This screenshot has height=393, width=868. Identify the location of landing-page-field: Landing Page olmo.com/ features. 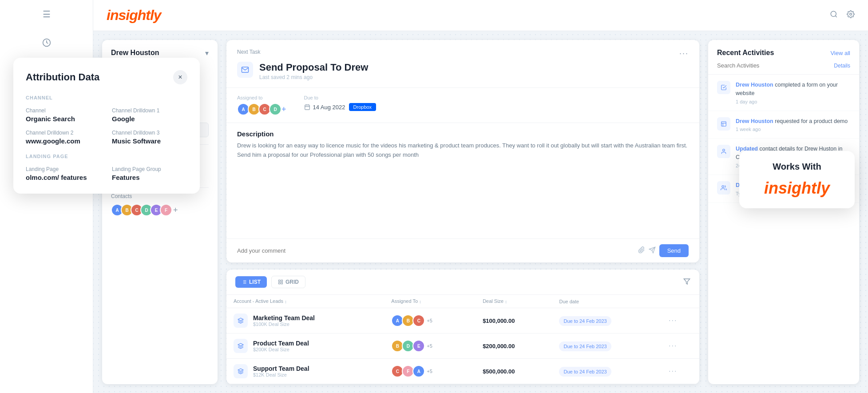
(63, 174).